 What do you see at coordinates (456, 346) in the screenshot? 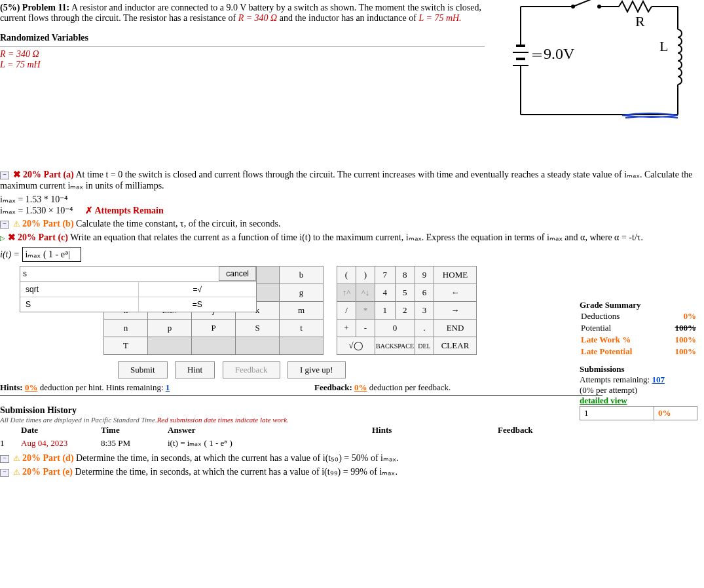
I see `keypad-key: CLEAR` at bounding box center [456, 346].